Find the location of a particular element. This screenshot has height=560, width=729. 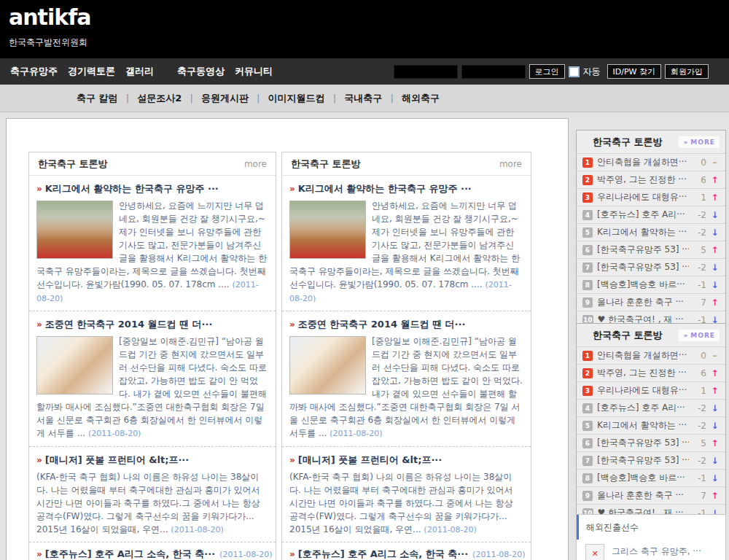

find-idpw-button: ID/PW 찾기 is located at coordinates (634, 71).